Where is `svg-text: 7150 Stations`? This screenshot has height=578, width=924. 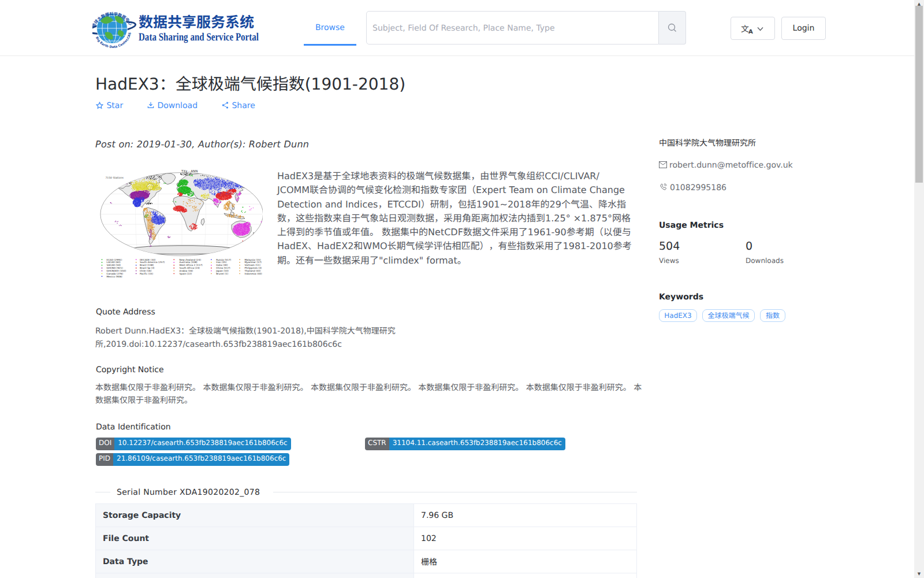 svg-text: 7150 Stations is located at coordinates (115, 178).